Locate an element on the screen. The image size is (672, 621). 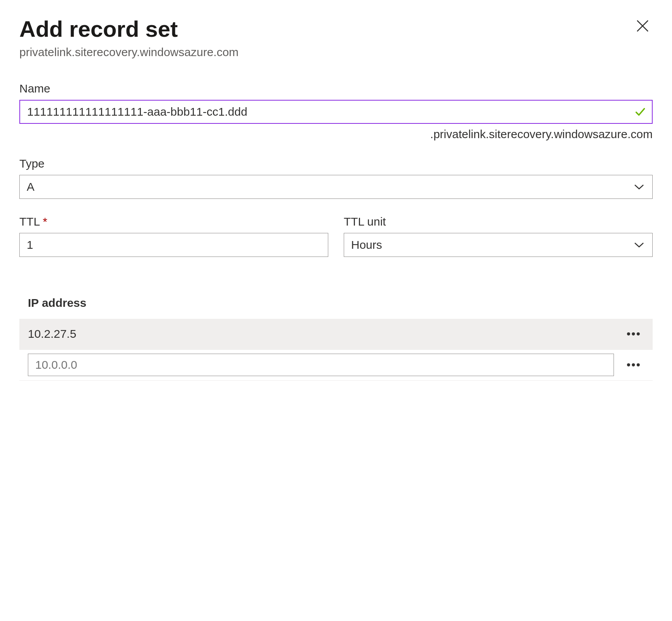
name-input is located at coordinates (336, 112).